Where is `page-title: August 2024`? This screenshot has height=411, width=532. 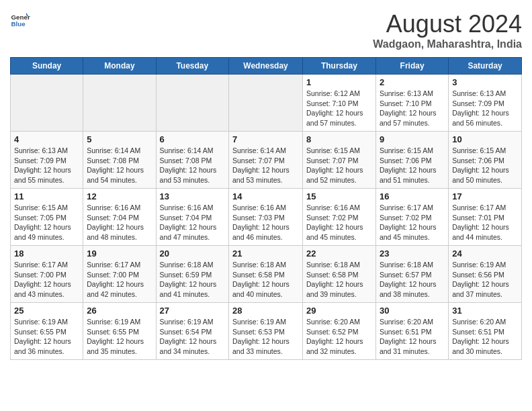 page-title: August 2024 is located at coordinates (447, 24).